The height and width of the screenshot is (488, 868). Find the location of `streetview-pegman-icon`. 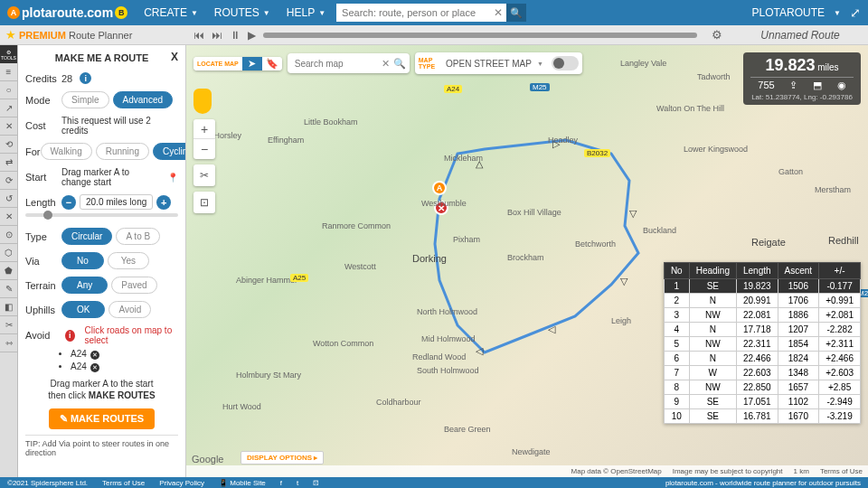

streetview-pegman-icon is located at coordinates (203, 101).